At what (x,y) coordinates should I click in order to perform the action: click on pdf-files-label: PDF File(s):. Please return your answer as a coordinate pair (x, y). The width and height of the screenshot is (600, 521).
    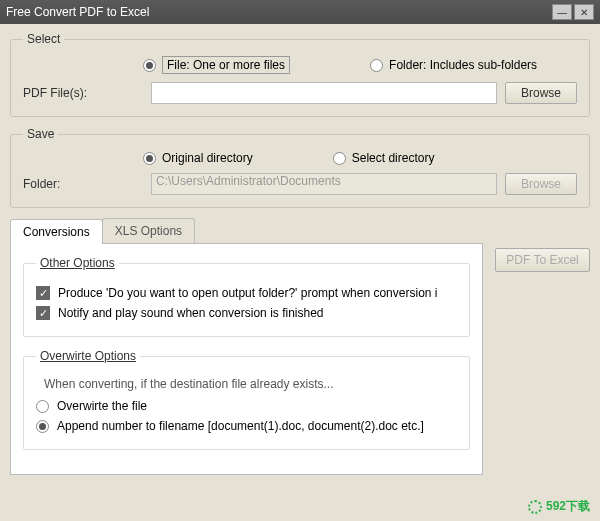
    Looking at the image, I should click on (83, 93).